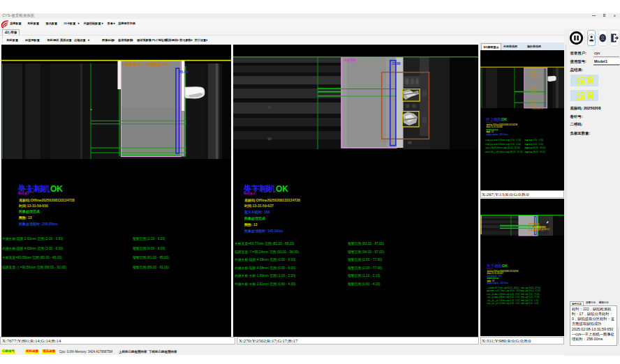 This screenshot has height=364, width=620. Describe the element at coordinates (257, 212) in the screenshot. I see `svg-text: 蓝方AI耗时: 168` at that location.